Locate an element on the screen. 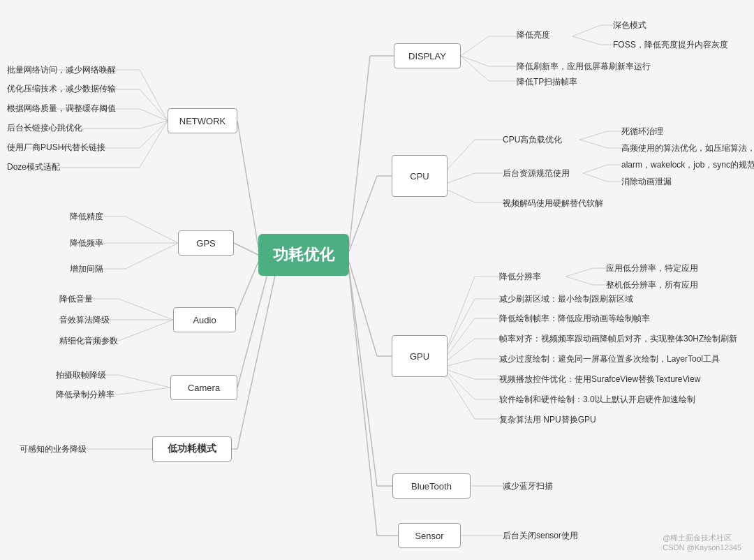 This screenshot has height=560, width=754. gpu-branch1-child2: 整机低分辨率，所有应用 is located at coordinates (652, 285).